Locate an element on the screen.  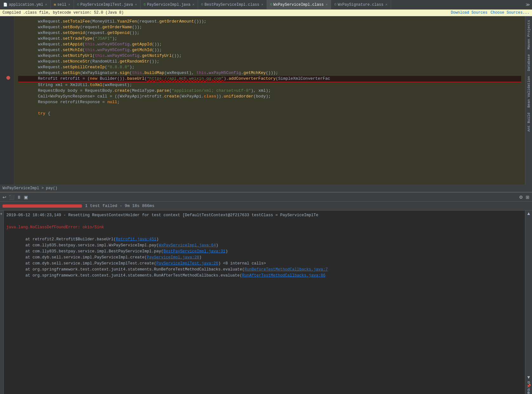
code-line-6: wxRequest.setMchId(this.wxPayH5Config.ge… is located at coordinates (270, 50).